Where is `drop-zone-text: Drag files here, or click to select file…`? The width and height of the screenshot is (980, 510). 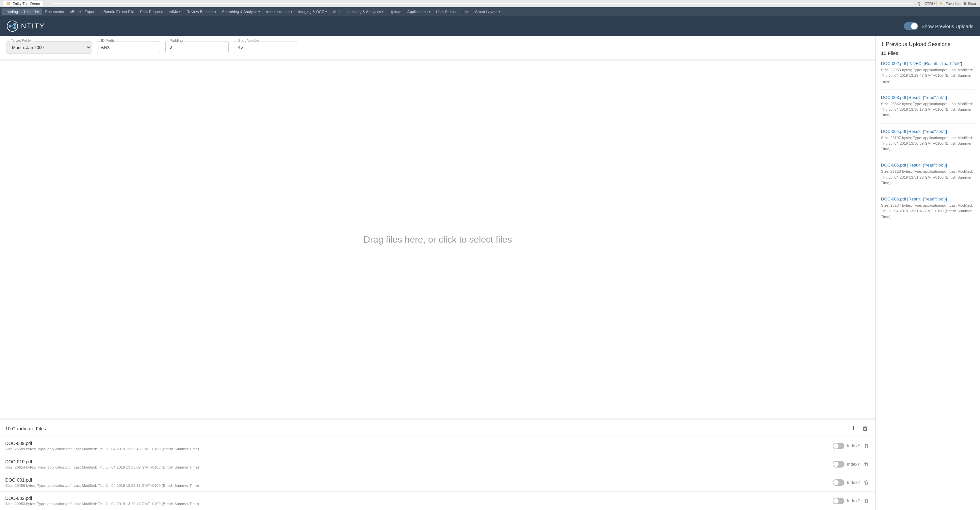
drop-zone-text: Drag files here, or click to select file… is located at coordinates (438, 240).